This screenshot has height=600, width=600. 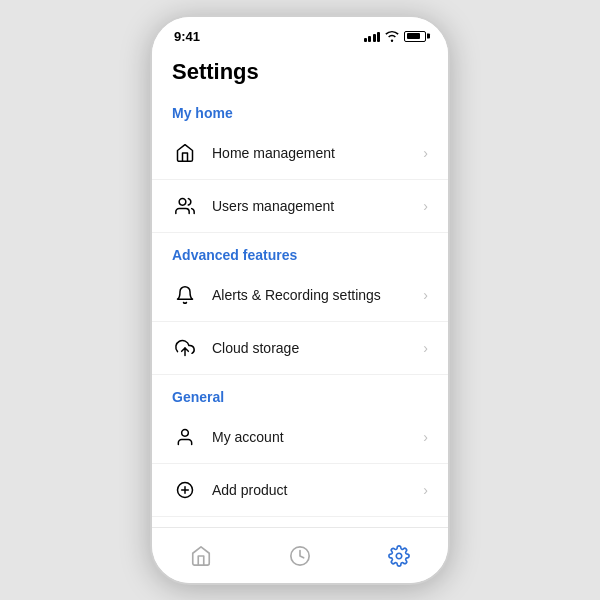 What do you see at coordinates (300, 70) in the screenshot?
I see `page-header: Settings` at bounding box center [300, 70].